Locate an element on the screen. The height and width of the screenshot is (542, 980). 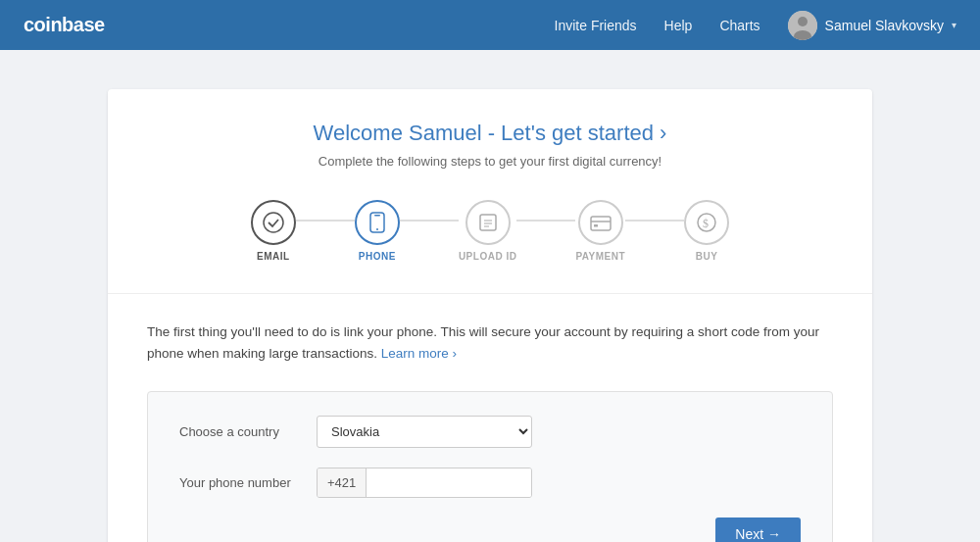
next-button: Next → is located at coordinates (759, 529).